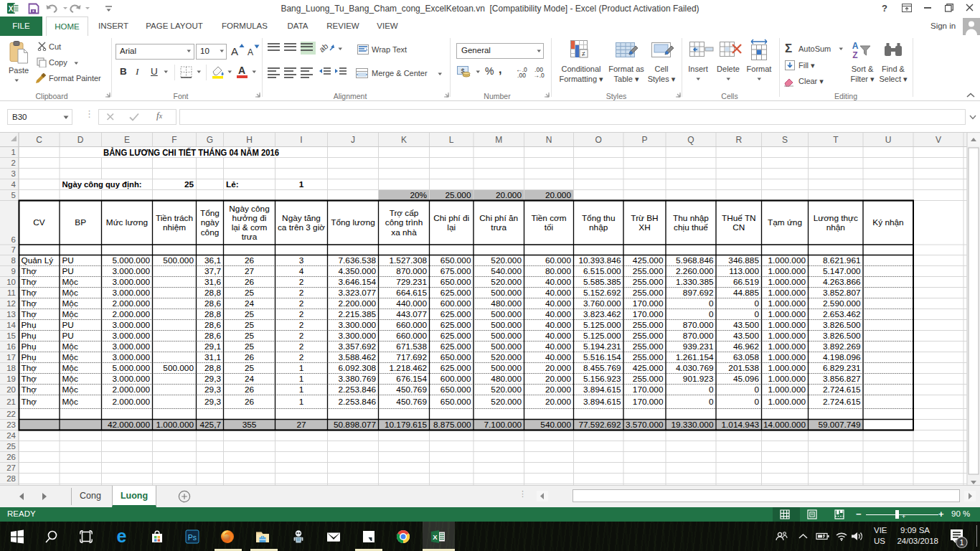  I want to click on svg-text: 7.100.000, so click(504, 425).